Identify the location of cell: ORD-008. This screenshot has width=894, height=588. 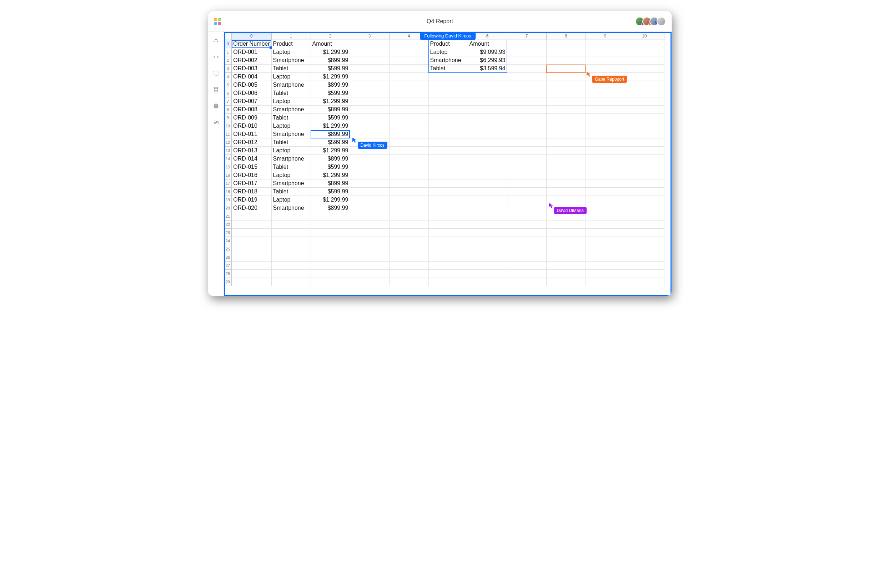
(252, 110).